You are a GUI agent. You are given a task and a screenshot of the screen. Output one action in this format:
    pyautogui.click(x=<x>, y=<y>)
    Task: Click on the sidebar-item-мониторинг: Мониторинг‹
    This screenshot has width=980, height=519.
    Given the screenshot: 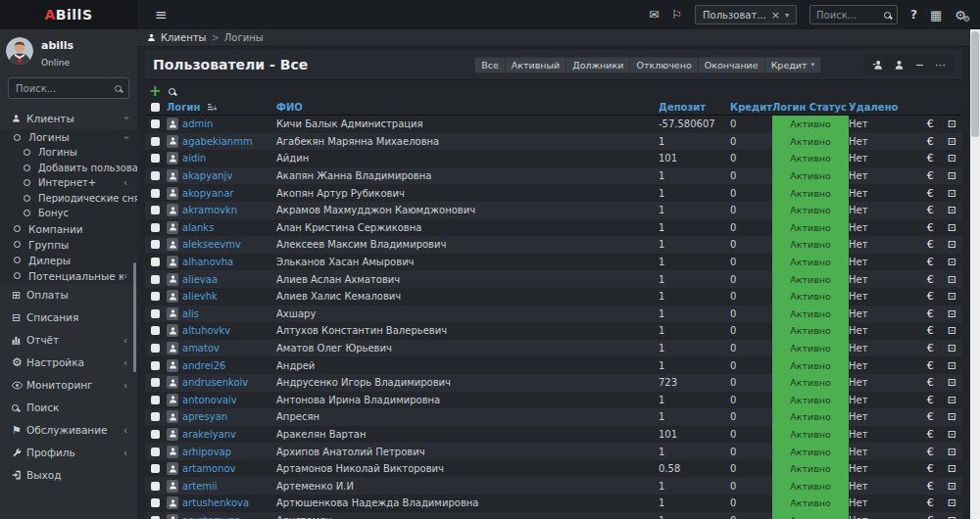 What is the action you would take?
    pyautogui.click(x=69, y=386)
    